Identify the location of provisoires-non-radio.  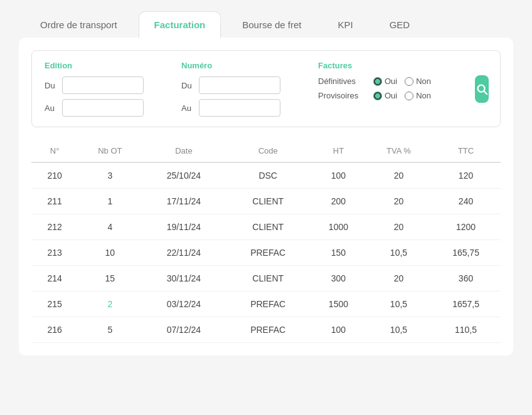
(409, 96).